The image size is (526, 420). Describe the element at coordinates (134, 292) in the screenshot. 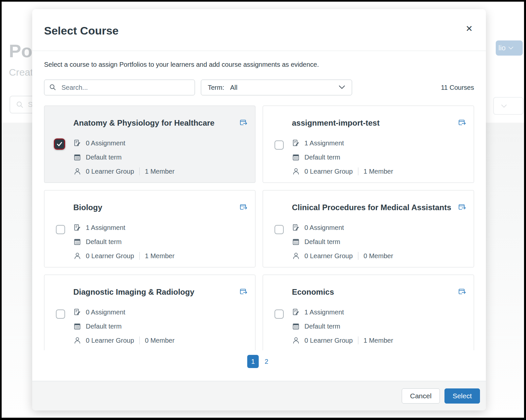

I see `course-title: Diagnostic Imaging & Radiology` at that location.